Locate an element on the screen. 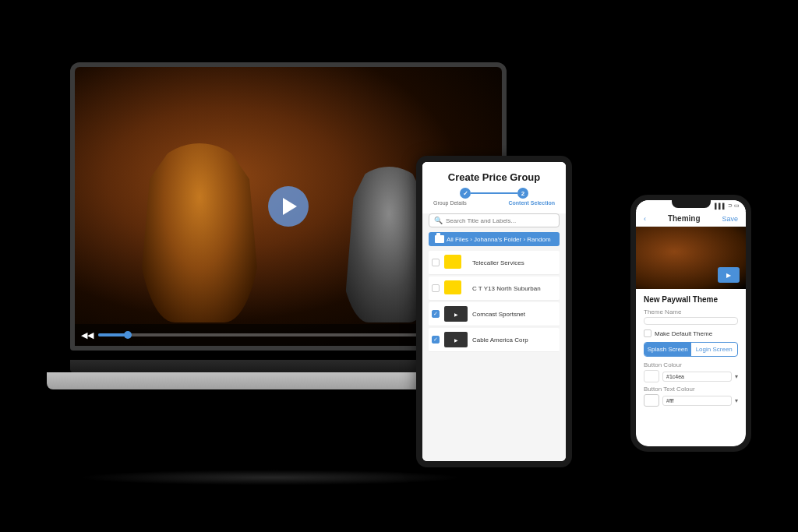 The image size is (798, 532). list-item-name: Telecaller Services is located at coordinates (514, 263).